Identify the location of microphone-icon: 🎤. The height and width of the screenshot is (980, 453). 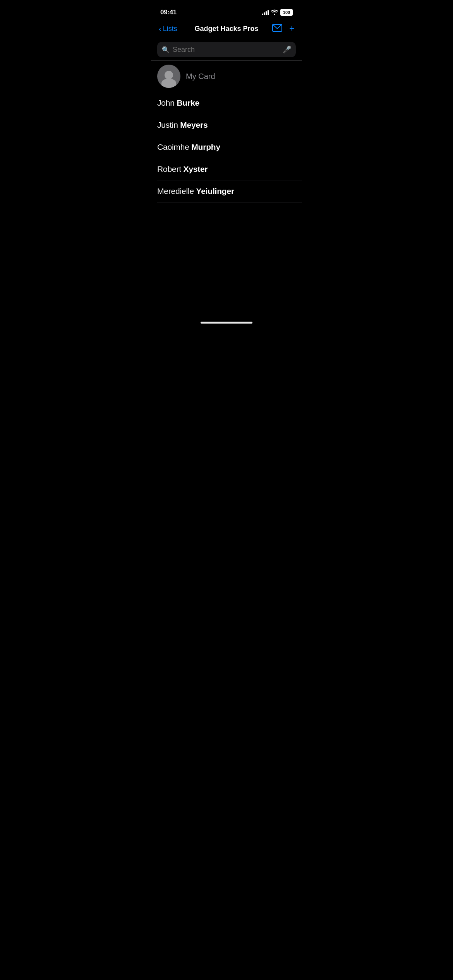
(287, 50).